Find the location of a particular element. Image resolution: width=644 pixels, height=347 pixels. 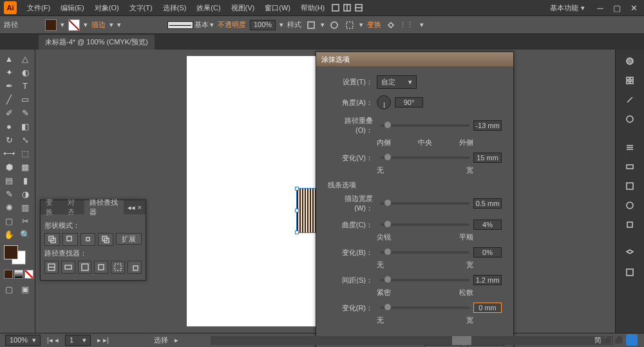

magic-wand-tool: ✦ is located at coordinates (9, 72).